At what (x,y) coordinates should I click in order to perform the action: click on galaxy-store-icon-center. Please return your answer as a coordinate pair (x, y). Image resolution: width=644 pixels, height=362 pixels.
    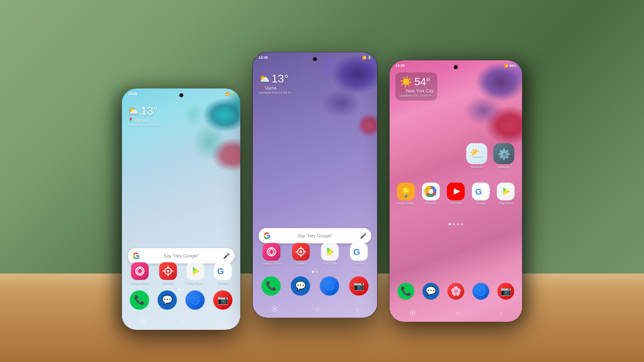
    Looking at the image, I should click on (272, 252).